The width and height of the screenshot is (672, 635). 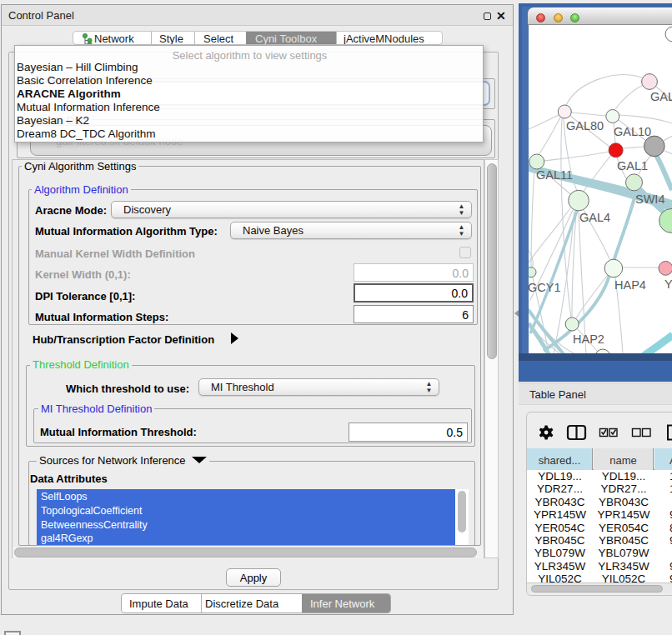 I want to click on svg-text: GAL10, so click(x=632, y=132).